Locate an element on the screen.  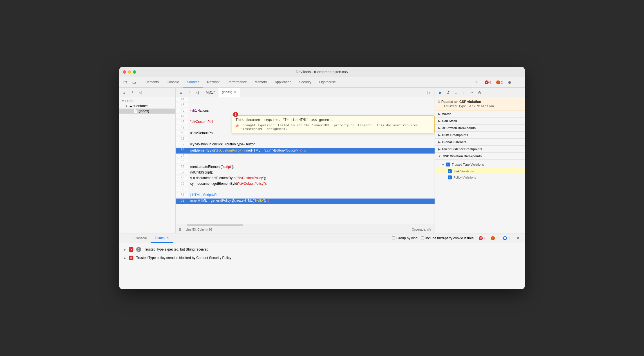
tab-issues-close: ✕ is located at coordinates (168, 238).